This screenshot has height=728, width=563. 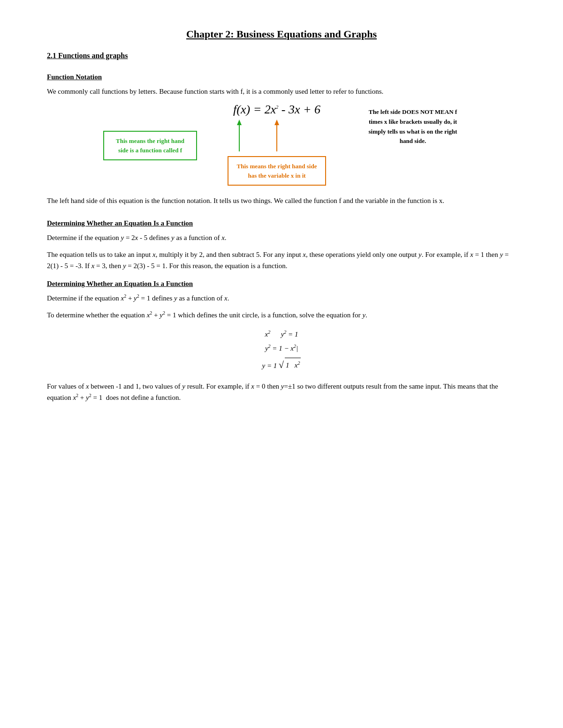 What do you see at coordinates (282, 91) in the screenshot?
I see `para1: We commonly call functions by letters. B…` at bounding box center [282, 91].